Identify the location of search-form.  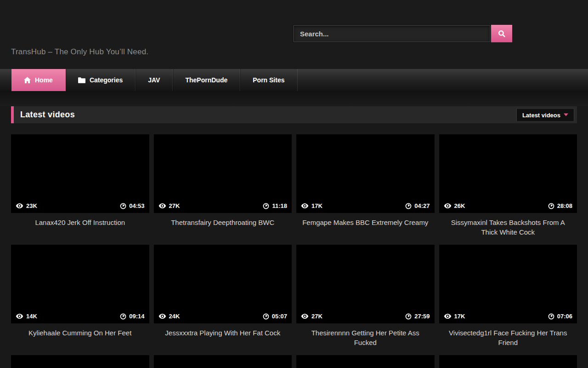
(402, 34).